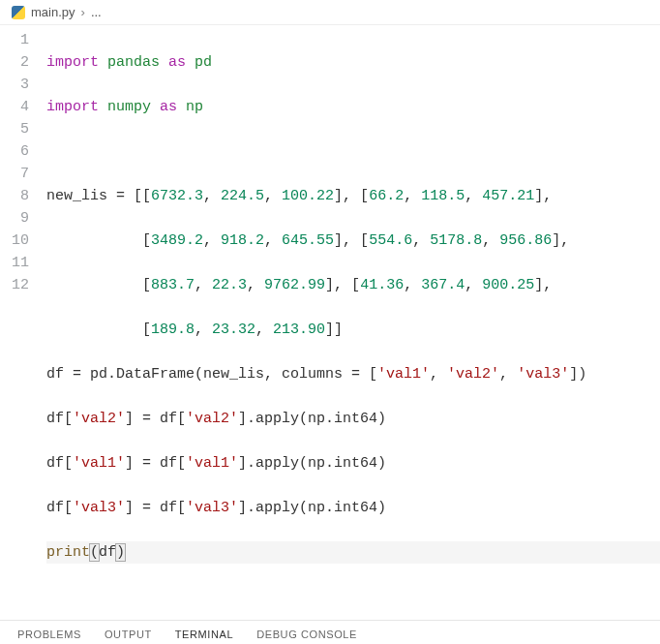 Image resolution: width=660 pixels, height=644 pixels. I want to click on line-number: 5, so click(15, 130).